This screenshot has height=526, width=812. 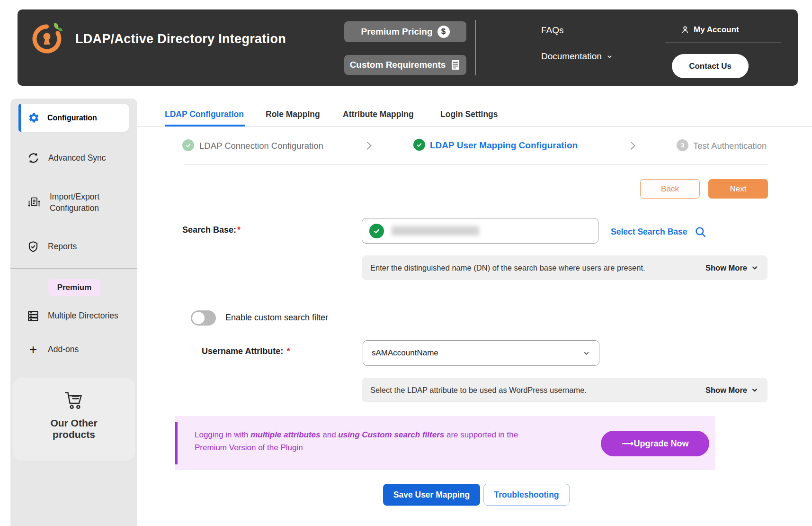 What do you see at coordinates (74, 400) in the screenshot?
I see `cart-icon` at bounding box center [74, 400].